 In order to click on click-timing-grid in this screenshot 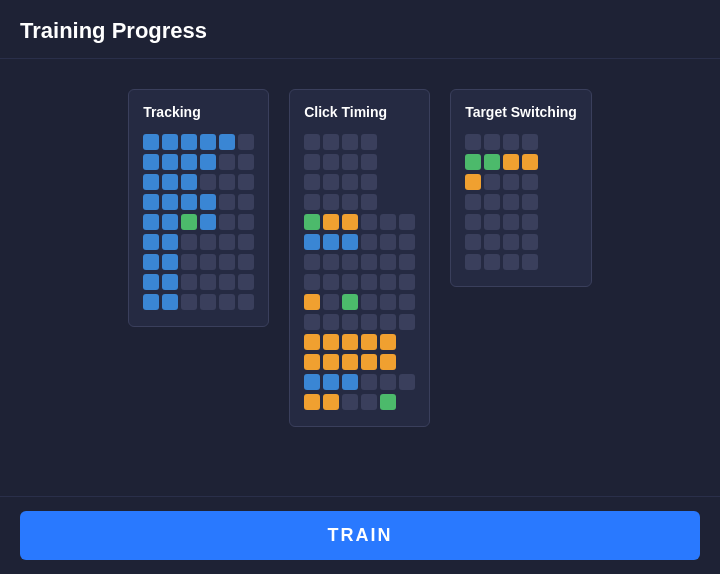, I will do `click(360, 272)`.